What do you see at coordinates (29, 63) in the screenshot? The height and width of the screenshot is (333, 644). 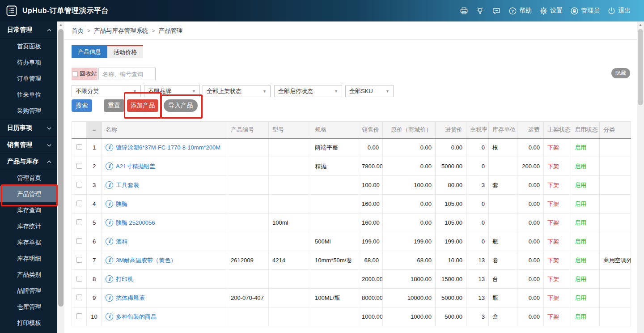 I see `sidebar-item: 待办事项` at bounding box center [29, 63].